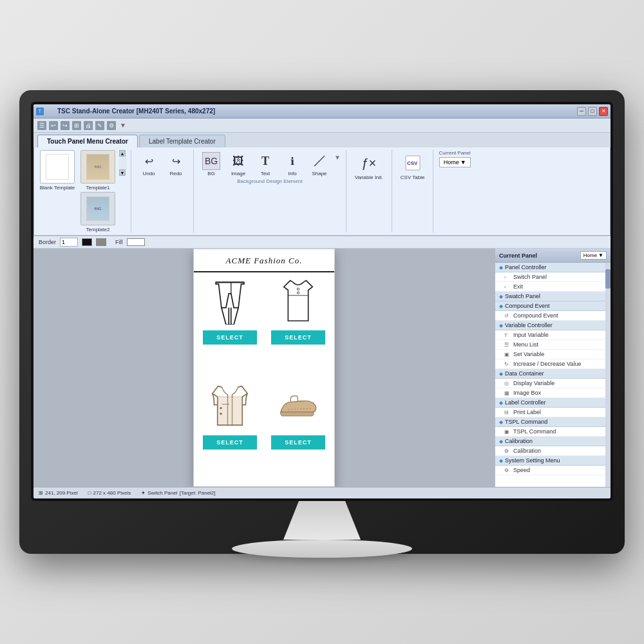 Image resolution: width=644 pixels, height=644 pixels. I want to click on bg-button: BG BG, so click(211, 164).